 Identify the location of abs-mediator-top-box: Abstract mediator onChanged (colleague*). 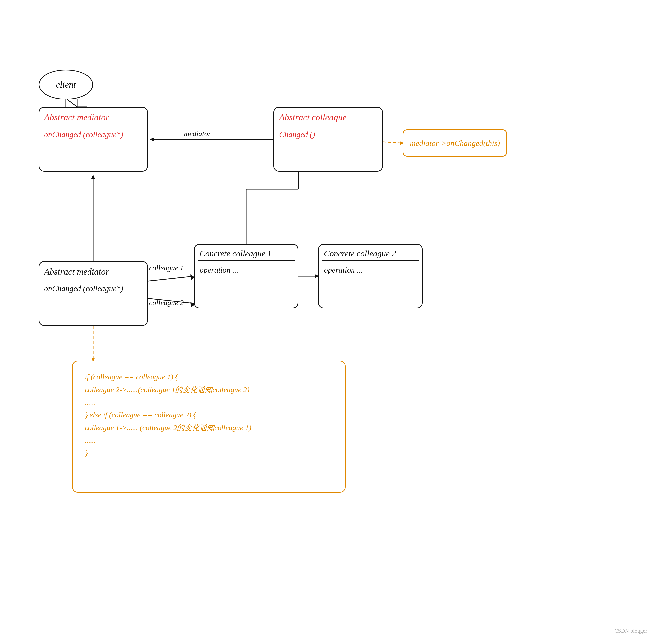
(93, 139).